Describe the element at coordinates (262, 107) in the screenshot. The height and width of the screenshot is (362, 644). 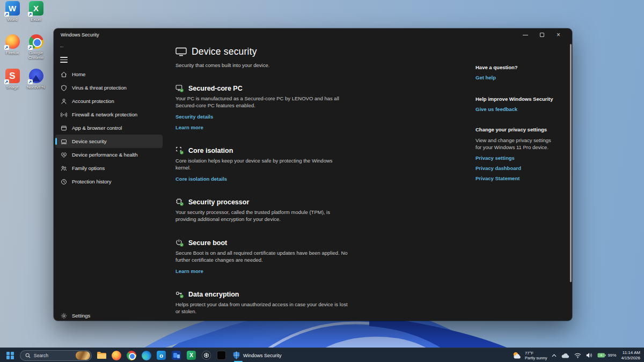
I see `section-secured-core-pc: Secured-core PC Your PC is manufactured …` at that location.